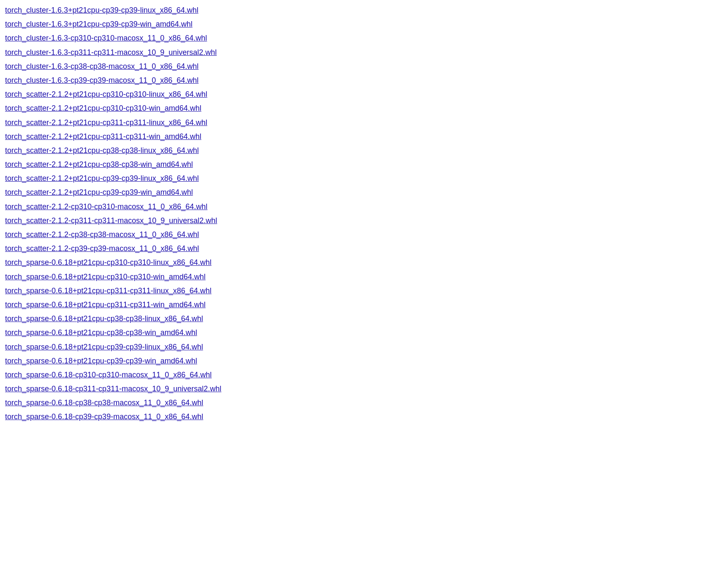  I want to click on link-21: torch_sparse-0.6.18+pt21cpu-cp311-cp311-…, so click(364, 291).